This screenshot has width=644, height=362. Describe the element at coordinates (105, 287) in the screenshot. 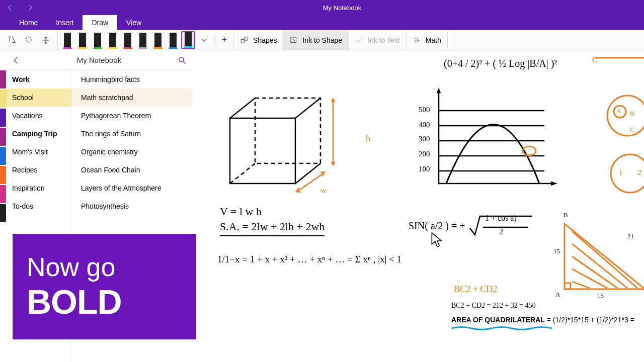

I see `promo-overlay: Now go BOLD` at that location.